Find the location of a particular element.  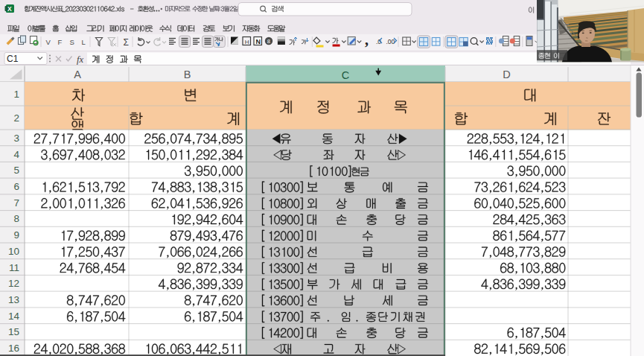

svg-text: 4 is located at coordinates (16, 155).